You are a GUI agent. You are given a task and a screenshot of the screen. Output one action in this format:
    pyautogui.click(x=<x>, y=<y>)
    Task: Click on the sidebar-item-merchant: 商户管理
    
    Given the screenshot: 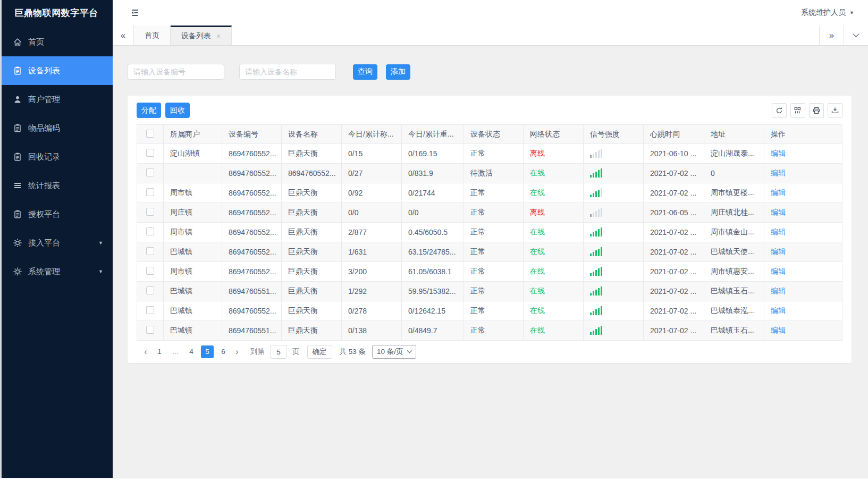 What is the action you would take?
    pyautogui.click(x=56, y=99)
    